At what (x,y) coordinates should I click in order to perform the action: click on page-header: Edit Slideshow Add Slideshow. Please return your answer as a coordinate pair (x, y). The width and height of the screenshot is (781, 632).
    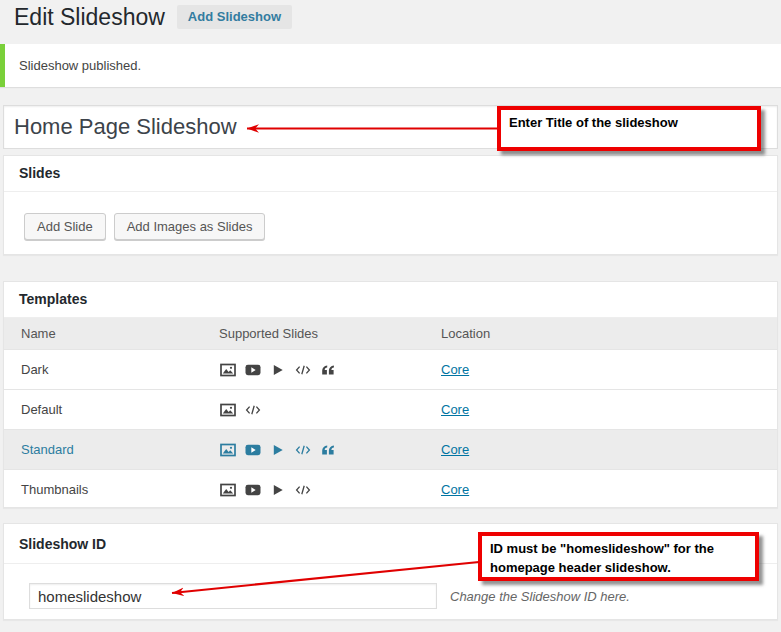
    Looking at the image, I should click on (153, 17).